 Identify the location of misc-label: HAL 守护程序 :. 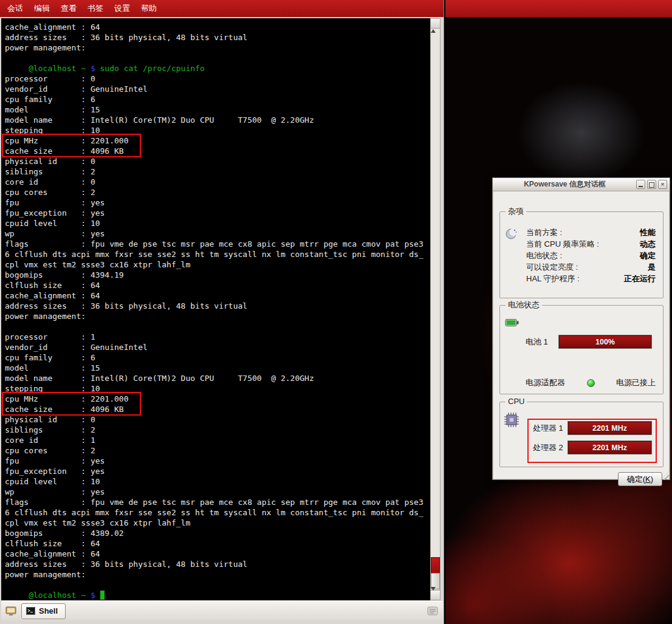
(553, 279).